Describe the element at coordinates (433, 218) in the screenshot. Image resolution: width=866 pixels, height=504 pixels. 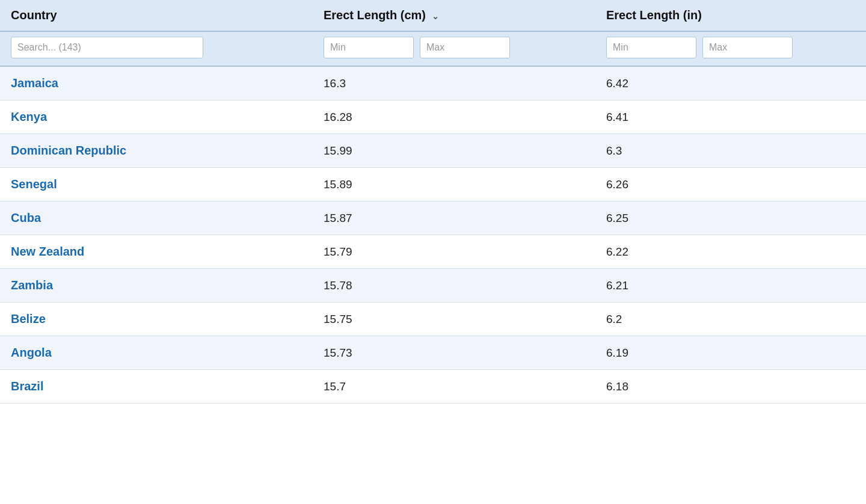
I see `table-row: Cuba15.876.25` at that location.